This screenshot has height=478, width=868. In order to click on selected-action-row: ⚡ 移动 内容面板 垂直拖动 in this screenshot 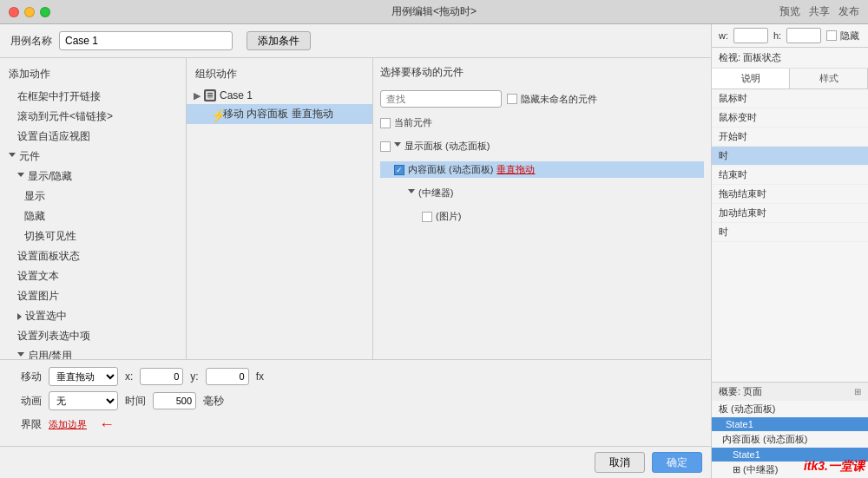, I will do `click(279, 115)`.